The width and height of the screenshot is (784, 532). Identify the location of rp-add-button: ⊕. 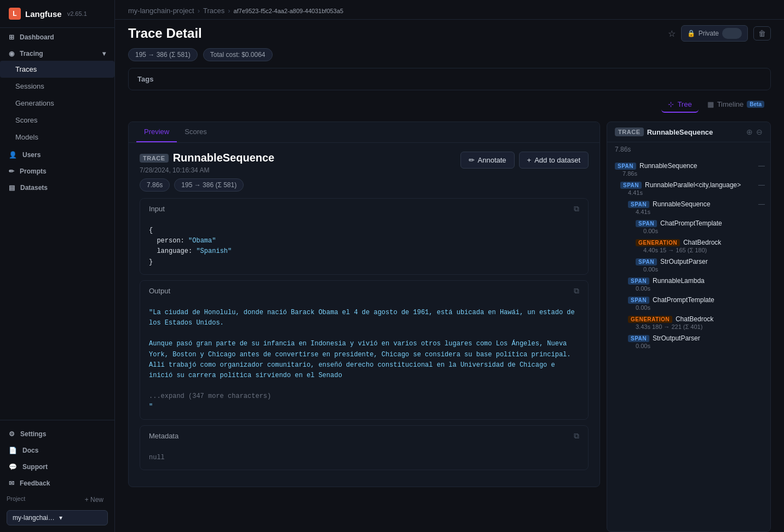
(750, 132).